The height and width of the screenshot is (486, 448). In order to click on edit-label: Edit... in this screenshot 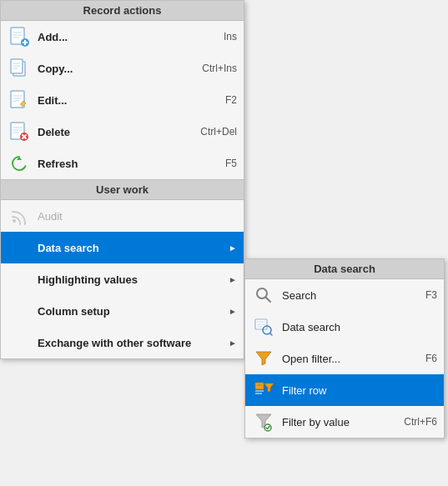, I will do `click(123, 100)`.